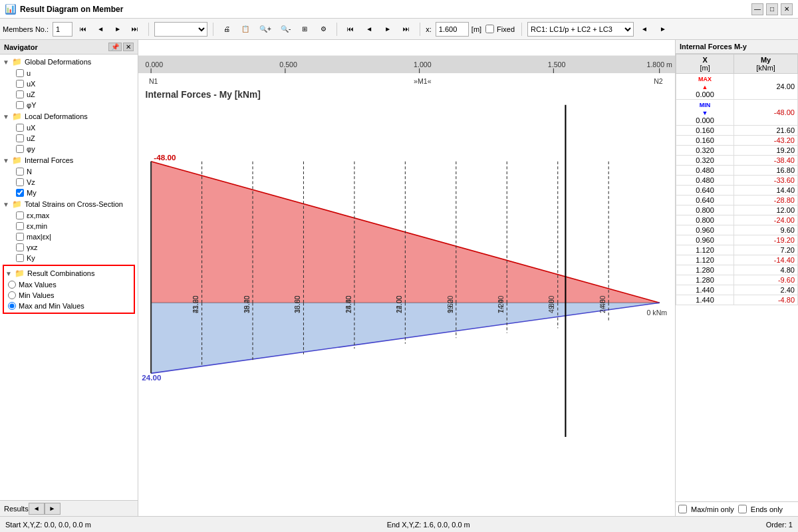 The image size is (798, 532). Describe the element at coordinates (12, 295) in the screenshot. I see `rc-radio-min` at that location.